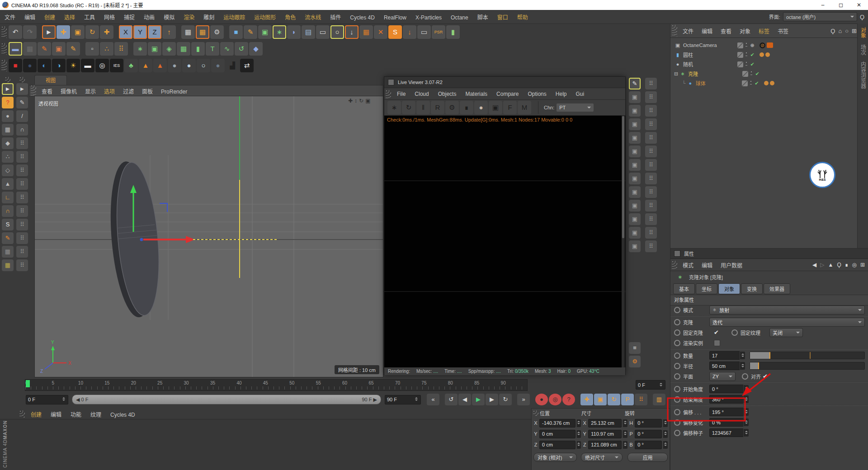  What do you see at coordinates (189, 18) in the screenshot?
I see `menu-item-渲染: 渲染` at bounding box center [189, 18].